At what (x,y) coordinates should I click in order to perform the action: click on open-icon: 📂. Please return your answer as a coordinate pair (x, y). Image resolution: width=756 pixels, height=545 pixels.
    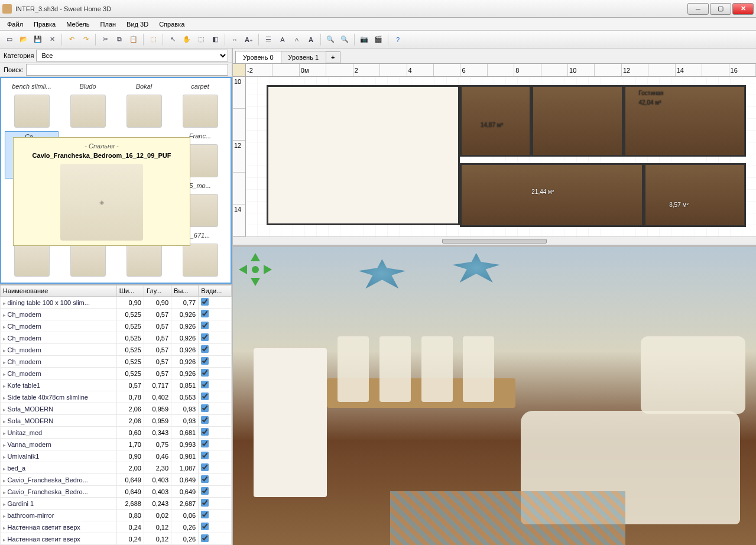
    Looking at the image, I should click on (24, 40).